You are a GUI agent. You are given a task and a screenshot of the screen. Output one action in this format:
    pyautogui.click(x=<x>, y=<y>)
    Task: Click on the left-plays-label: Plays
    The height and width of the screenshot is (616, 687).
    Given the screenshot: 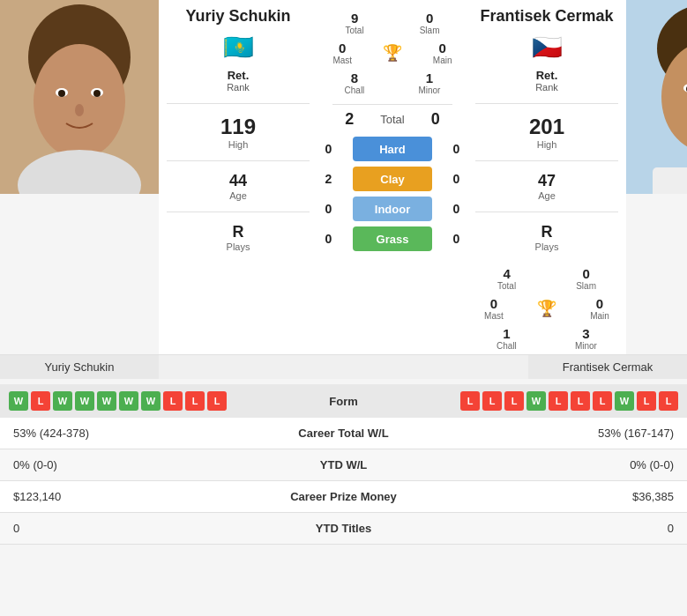 What is the action you would take?
    pyautogui.click(x=238, y=247)
    